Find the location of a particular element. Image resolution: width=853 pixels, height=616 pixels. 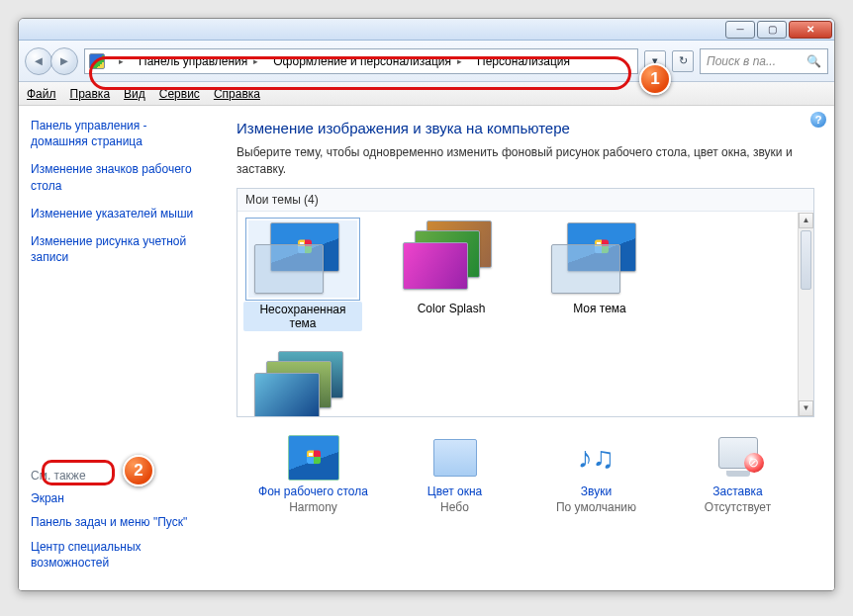

setting-value: Harmony is located at coordinates (314, 507).